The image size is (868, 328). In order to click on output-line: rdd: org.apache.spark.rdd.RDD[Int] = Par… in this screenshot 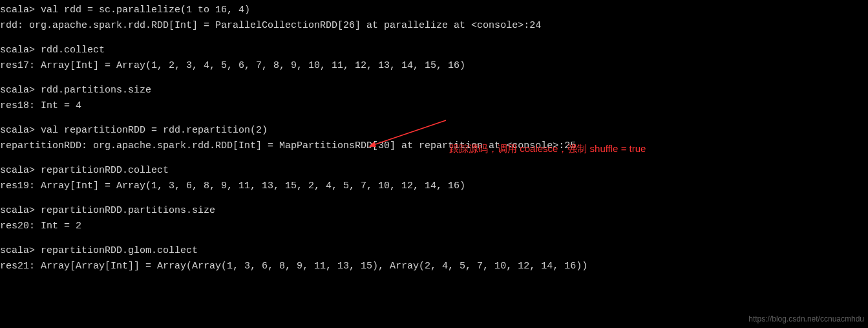, I will do `click(434, 26)`.